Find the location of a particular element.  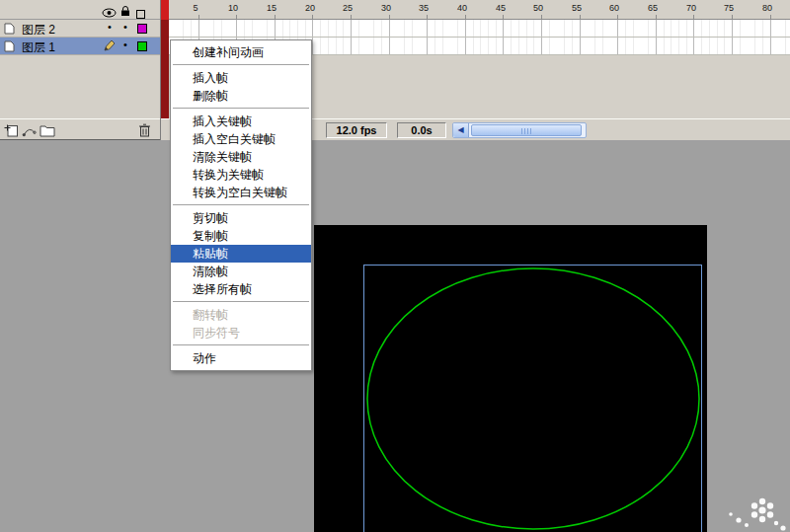

menu-item-insert-keyframe: 插入关键帧 is located at coordinates (241, 121).